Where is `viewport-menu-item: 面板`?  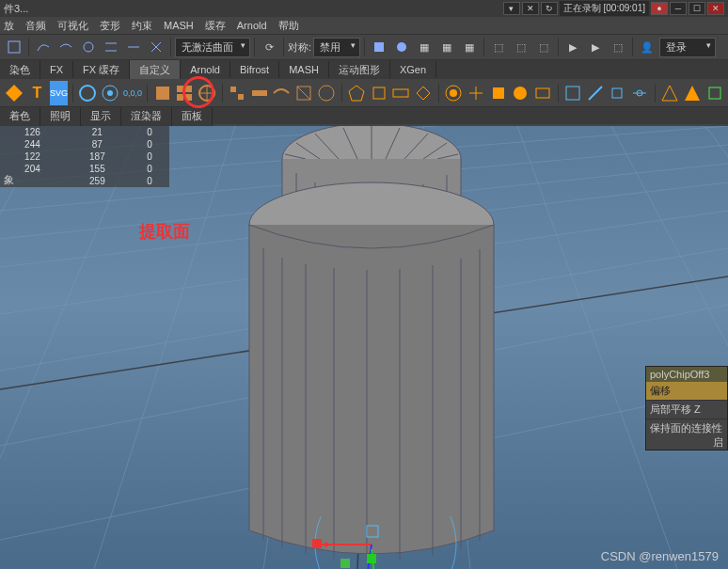 viewport-menu-item: 面板 is located at coordinates (192, 117).